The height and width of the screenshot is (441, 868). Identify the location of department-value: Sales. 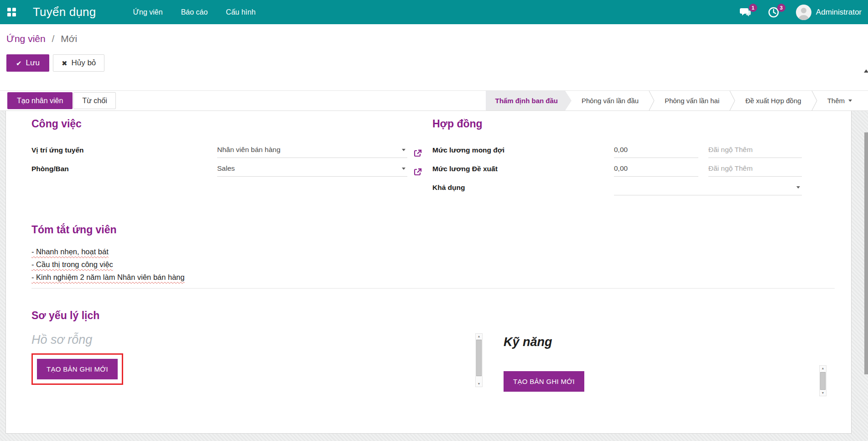
(226, 168).